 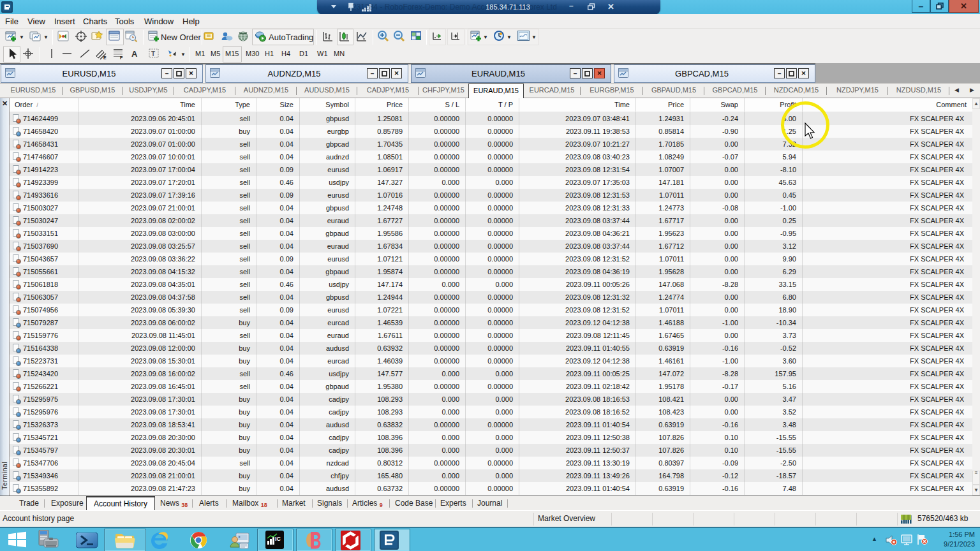 I want to click on svg-text: F, so click(x=121, y=57).